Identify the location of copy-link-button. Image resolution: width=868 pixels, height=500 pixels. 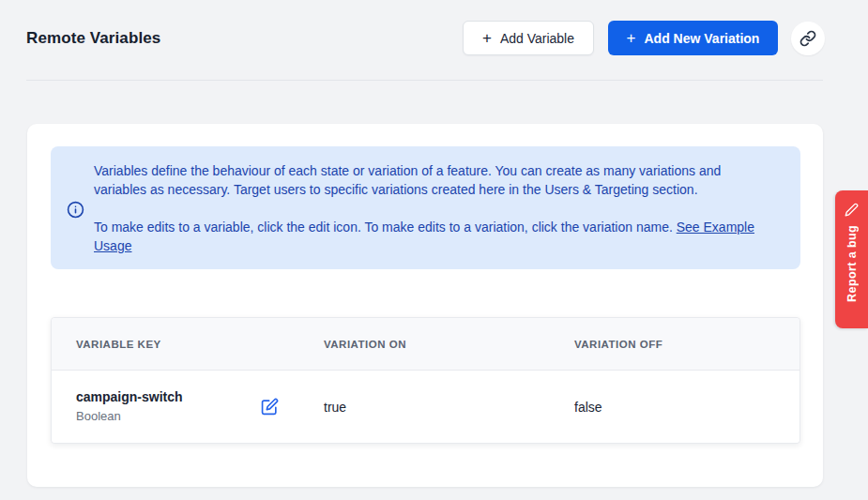
(808, 38).